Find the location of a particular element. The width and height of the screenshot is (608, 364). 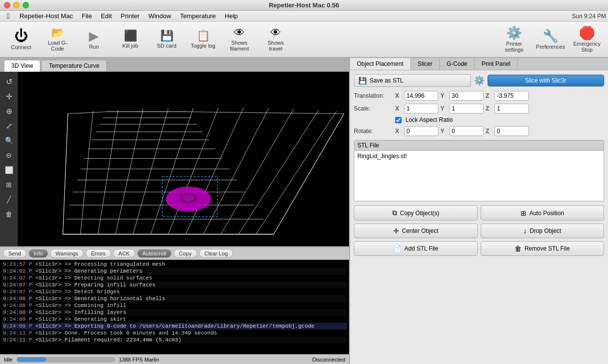

printer-settings-button: ⚙️ Printer settings is located at coordinates (514, 39).